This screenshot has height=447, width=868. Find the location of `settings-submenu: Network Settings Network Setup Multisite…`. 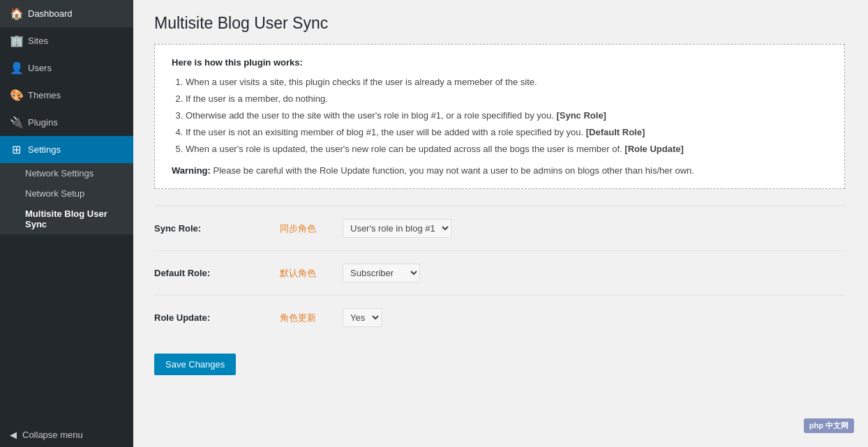

settings-submenu: Network Settings Network Setup Multisite… is located at coordinates (67, 199).